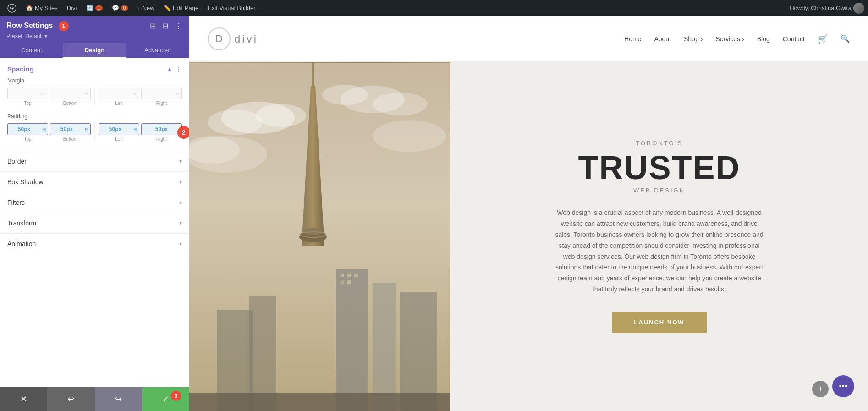 This screenshot has height=411, width=868. What do you see at coordinates (246, 39) in the screenshot?
I see `logo-text: divi` at bounding box center [246, 39].